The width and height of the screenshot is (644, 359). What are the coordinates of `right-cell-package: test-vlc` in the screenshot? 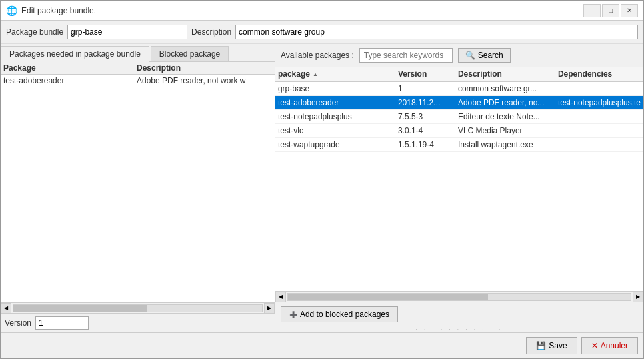 It's located at (338, 131).